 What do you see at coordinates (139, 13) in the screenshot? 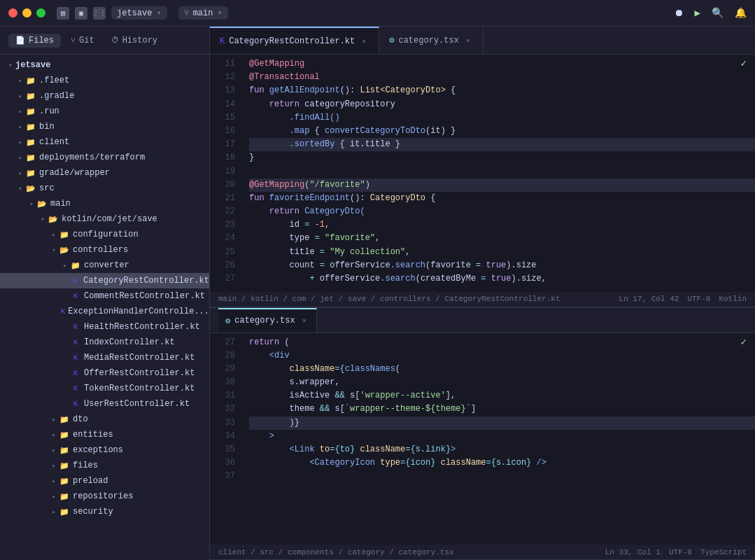
I see `project-name: jetsave ▾` at bounding box center [139, 13].